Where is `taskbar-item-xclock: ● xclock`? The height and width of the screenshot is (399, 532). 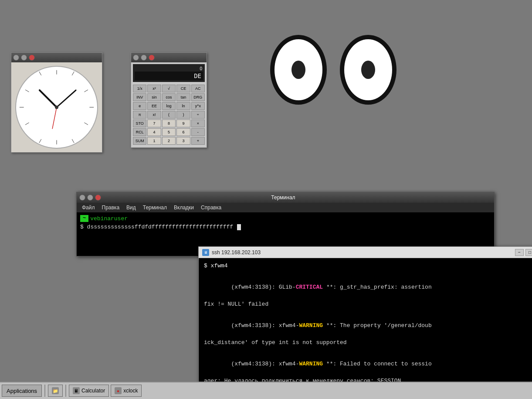
taskbar-item-xclock: ● xclock is located at coordinates (126, 391).